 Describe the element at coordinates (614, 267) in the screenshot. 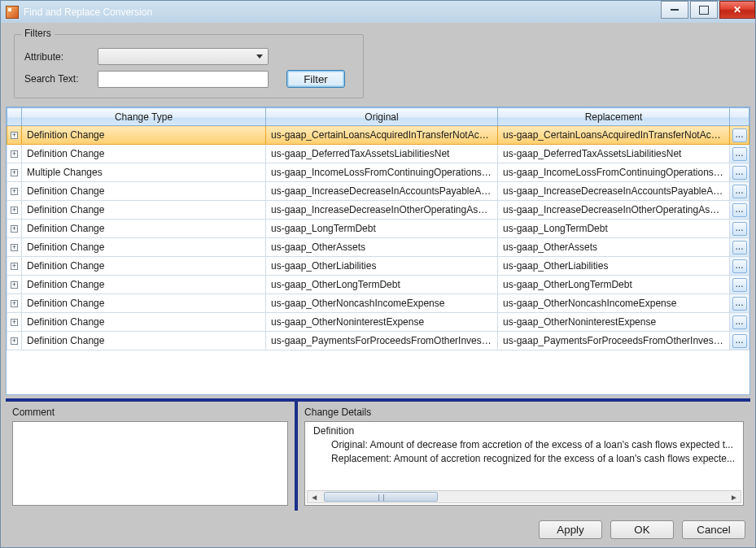

I see `cell-replacement: us-gaap_OtherLiabilities` at that location.